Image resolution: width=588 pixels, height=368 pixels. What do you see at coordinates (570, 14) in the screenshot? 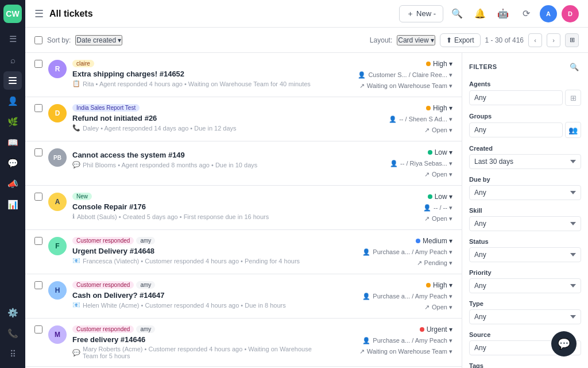
I see `user-avatar-d: D` at bounding box center [570, 14].